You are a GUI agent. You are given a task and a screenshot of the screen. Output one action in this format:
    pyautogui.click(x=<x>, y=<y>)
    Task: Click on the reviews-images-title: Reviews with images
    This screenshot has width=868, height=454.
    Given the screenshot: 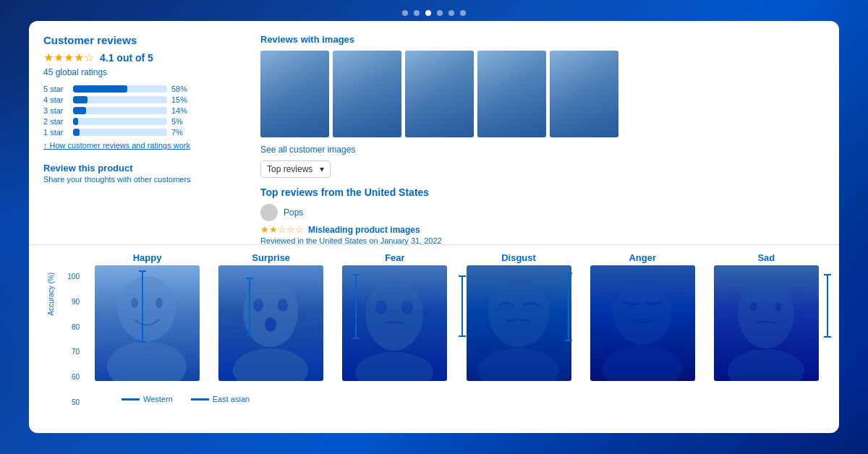 What is the action you would take?
    pyautogui.click(x=542, y=39)
    